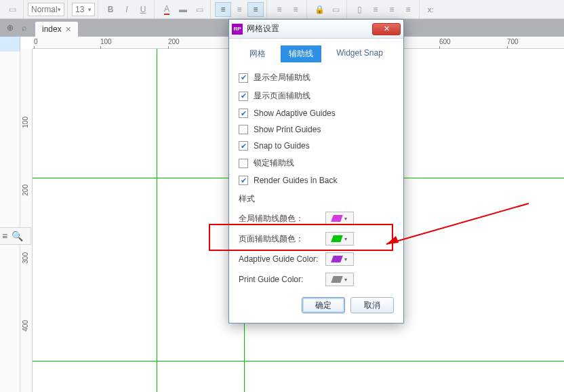 This screenshot has height=392, width=564. Describe the element at coordinates (110, 9) in the screenshot. I see `bold-button: B` at that location.